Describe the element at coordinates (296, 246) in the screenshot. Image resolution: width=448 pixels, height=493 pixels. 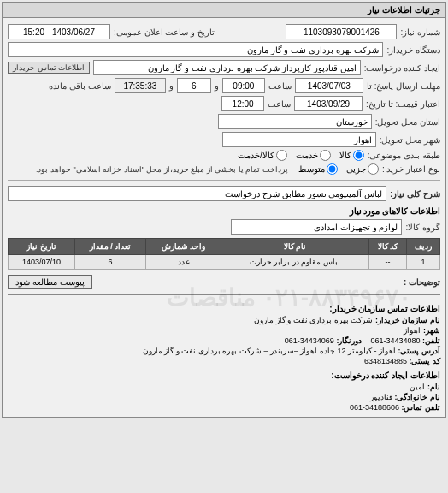
I see `th-name: نام کالا` at that location.